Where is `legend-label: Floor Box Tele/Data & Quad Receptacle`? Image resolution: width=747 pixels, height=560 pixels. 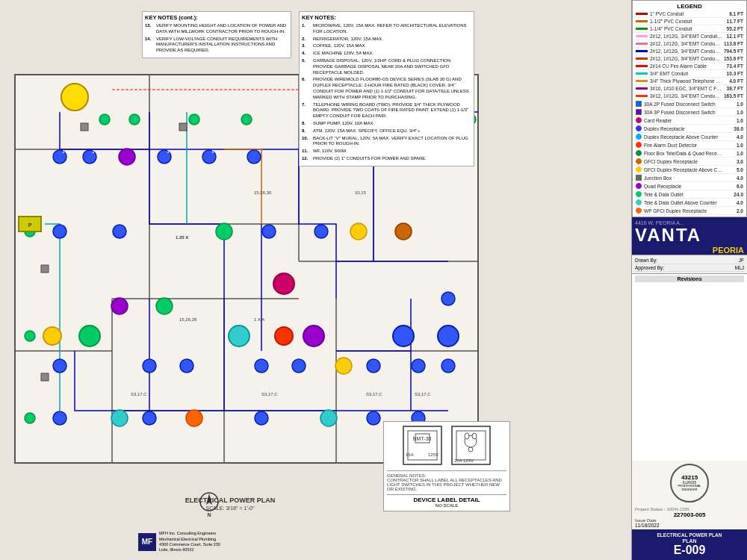 legend-label: Floor Box Tele/Data & Quad Receptacle is located at coordinates (684, 154).